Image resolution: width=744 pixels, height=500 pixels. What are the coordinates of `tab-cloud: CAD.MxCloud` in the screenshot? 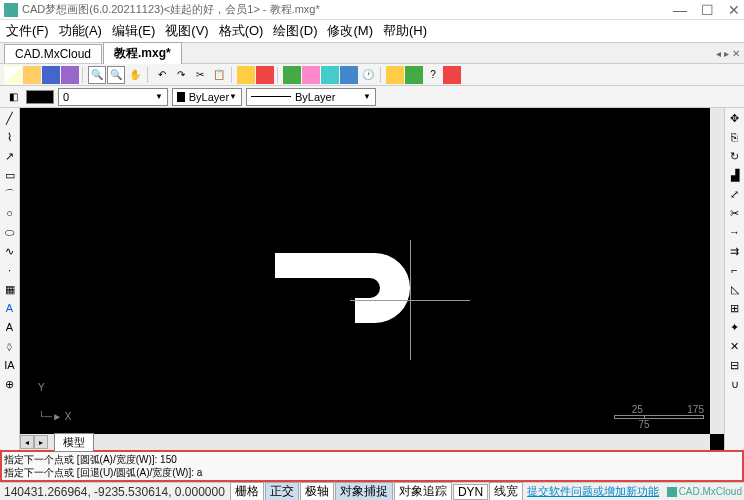 It's located at (53, 54).